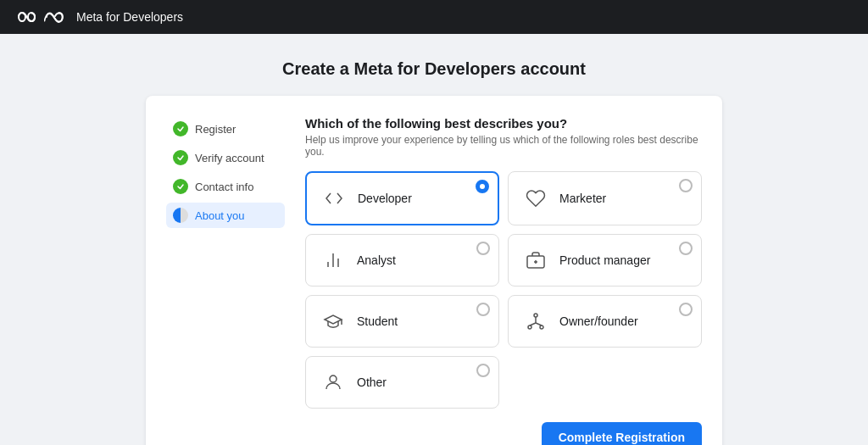  Describe the element at coordinates (334, 198) in the screenshot. I see `developer-icon` at that location.